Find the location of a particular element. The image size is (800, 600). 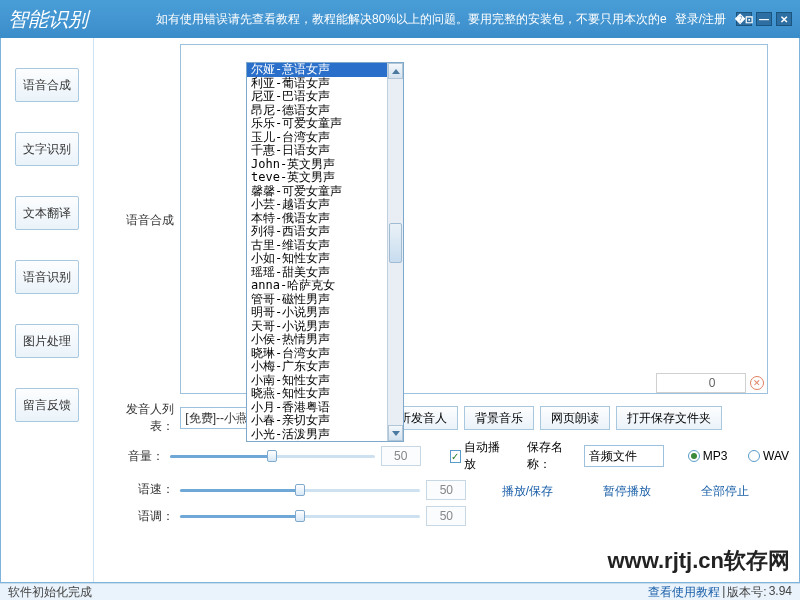

speed-value is located at coordinates (446, 490).